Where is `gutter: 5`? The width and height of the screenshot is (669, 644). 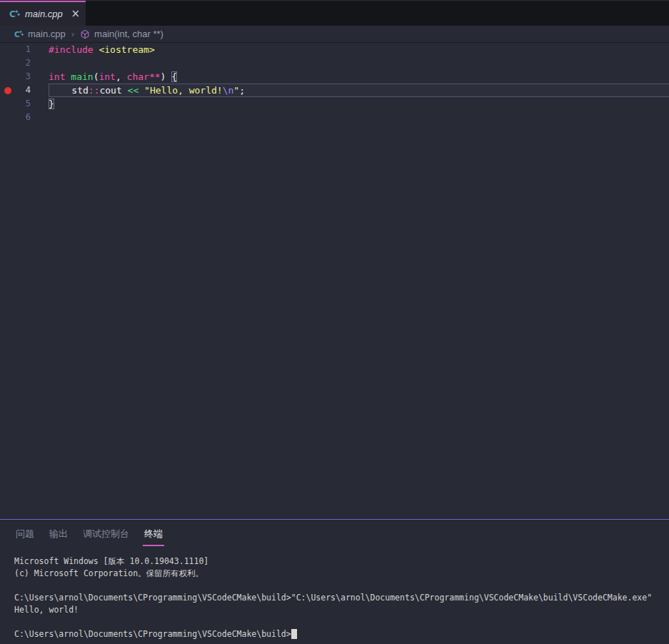
gutter: 5 is located at coordinates (24, 104).